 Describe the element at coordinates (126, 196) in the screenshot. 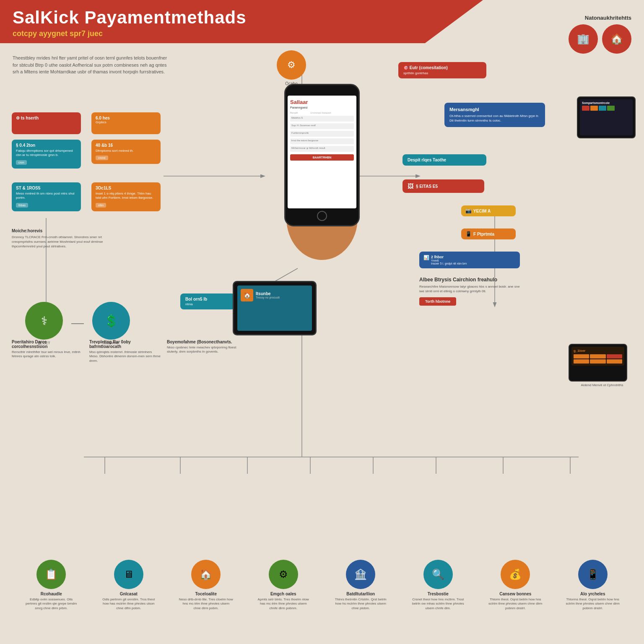

I see `left-card-6-body: Inset 1 o nlq ptters 4 thnge. Thlm hau t…` at that location.